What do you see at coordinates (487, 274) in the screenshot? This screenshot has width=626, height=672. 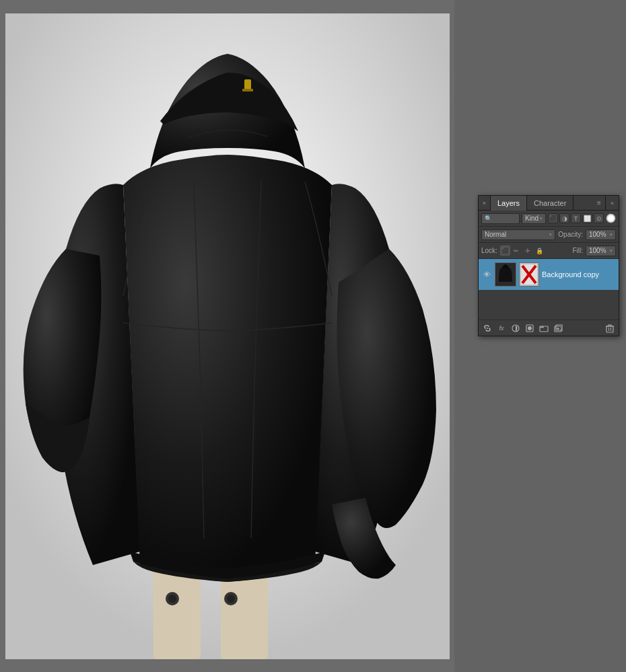 I see `layer-visibility-toggle: 👁` at bounding box center [487, 274].